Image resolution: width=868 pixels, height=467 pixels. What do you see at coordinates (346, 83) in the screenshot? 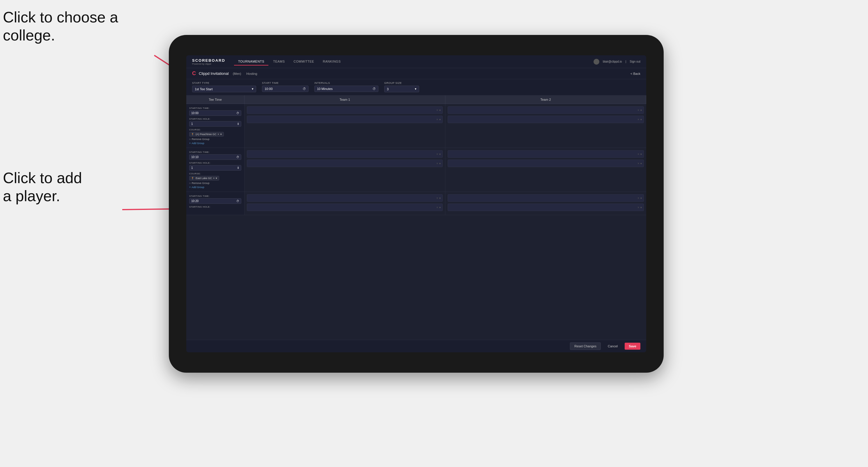
I see `intervals-label: Intervals` at bounding box center [346, 83].